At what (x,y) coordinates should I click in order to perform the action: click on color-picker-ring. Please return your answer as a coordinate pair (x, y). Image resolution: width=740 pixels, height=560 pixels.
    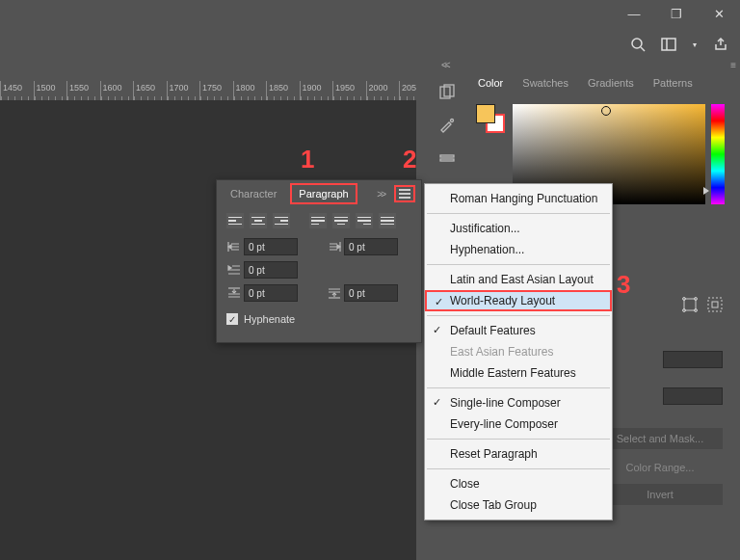
    Looking at the image, I should click on (606, 111).